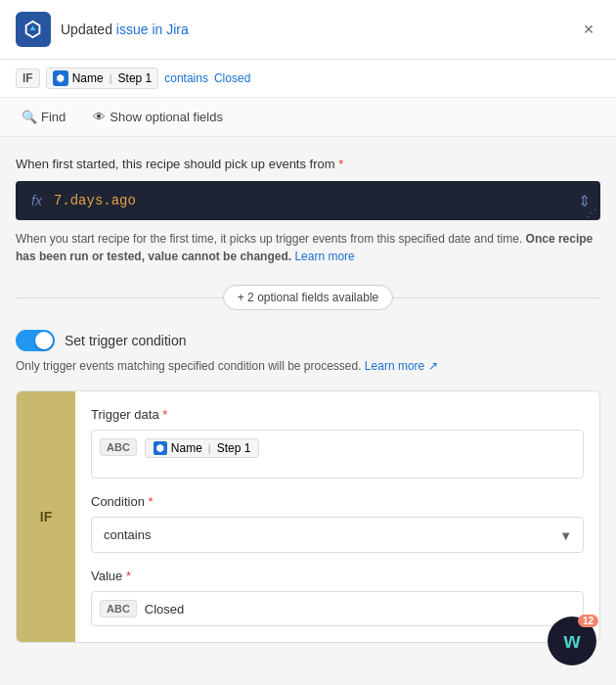 This screenshot has width=616, height=685. I want to click on eye-icon: 👁, so click(100, 117).